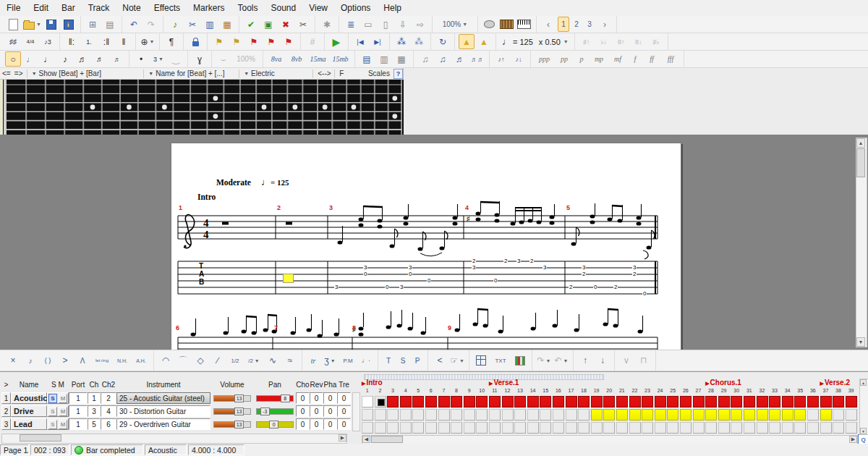 This screenshot has height=456, width=868. What do you see at coordinates (85, 74) in the screenshot?
I see `beat-display-select: ▼Show [Beat] + [Bar]` at bounding box center [85, 74].